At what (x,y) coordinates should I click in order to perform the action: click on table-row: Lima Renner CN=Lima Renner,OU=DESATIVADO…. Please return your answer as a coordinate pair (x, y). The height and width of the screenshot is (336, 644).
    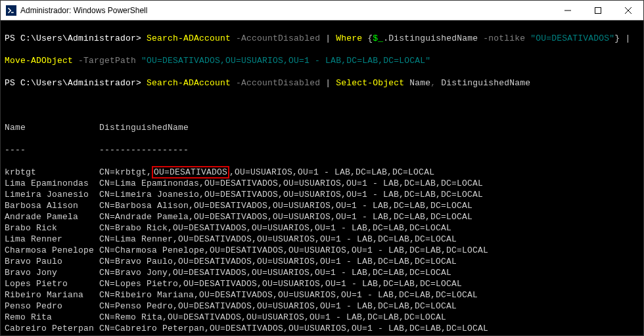
    Looking at the image, I should click on (322, 239).